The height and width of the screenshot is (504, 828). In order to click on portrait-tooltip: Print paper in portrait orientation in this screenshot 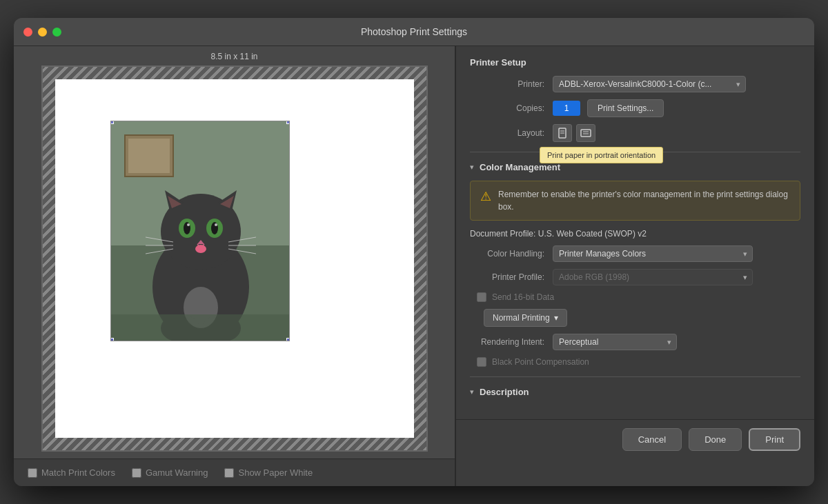, I will do `click(602, 155)`.